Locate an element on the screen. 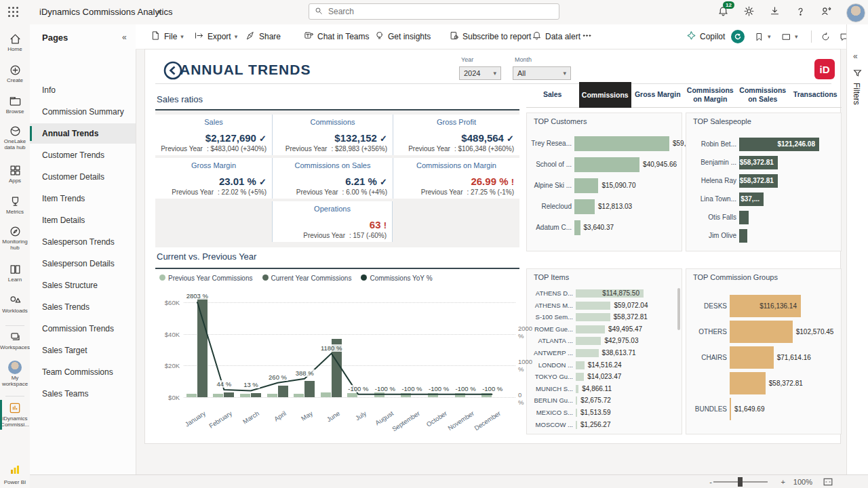  page-item-item-trends: Item Trends is located at coordinates (83, 199).